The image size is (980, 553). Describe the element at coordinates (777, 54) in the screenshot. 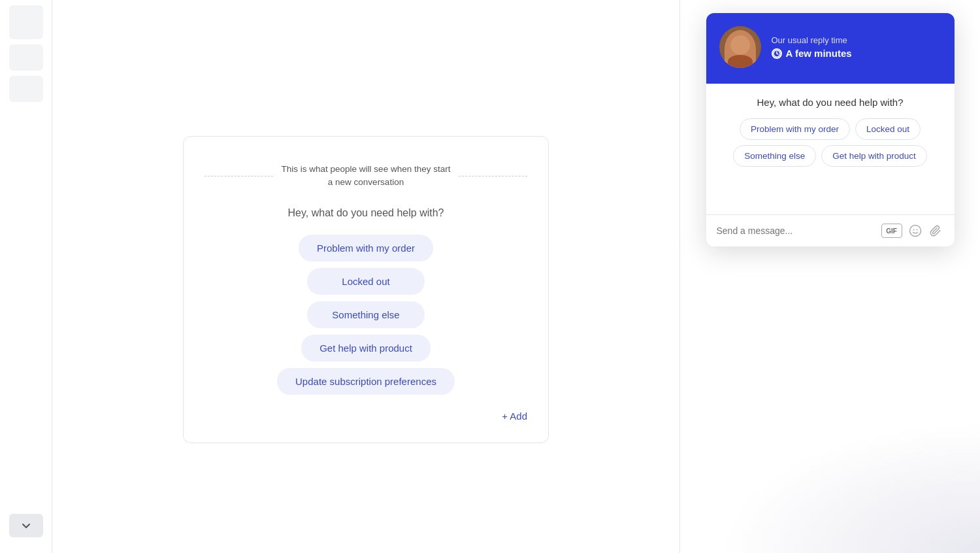

I see `clock-icon` at that location.